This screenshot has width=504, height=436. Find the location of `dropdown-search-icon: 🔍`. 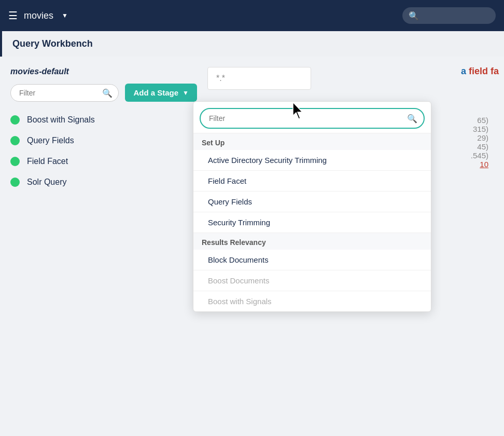

dropdown-search-icon: 🔍 is located at coordinates (412, 118).